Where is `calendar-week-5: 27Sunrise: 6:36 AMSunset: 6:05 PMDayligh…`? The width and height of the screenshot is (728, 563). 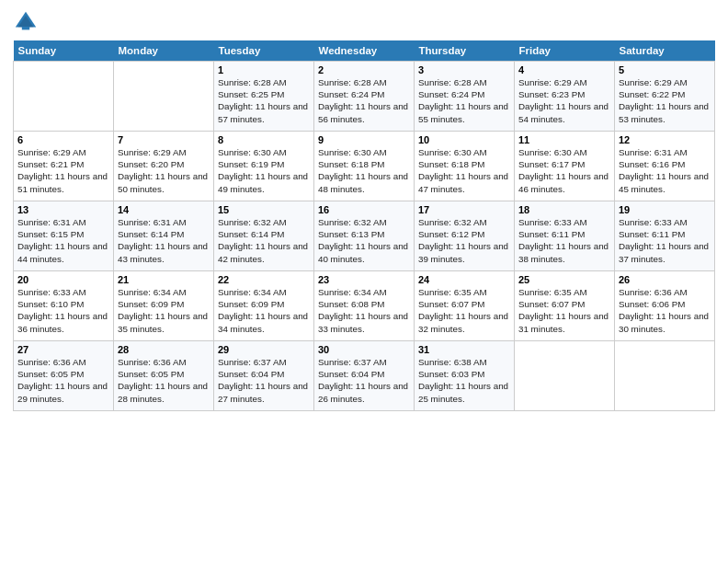 calendar-week-5: 27Sunrise: 6:36 AMSunset: 6:05 PMDayligh… is located at coordinates (364, 376).